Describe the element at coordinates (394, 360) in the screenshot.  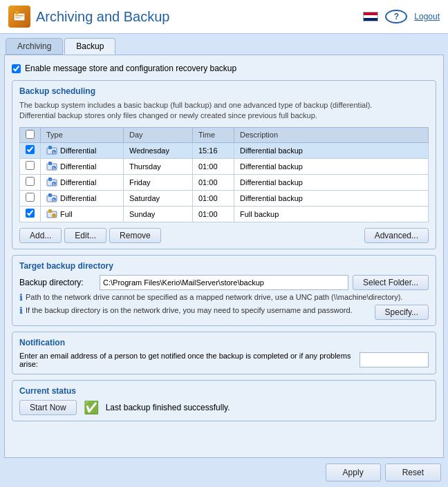
I see `email-input` at that location.